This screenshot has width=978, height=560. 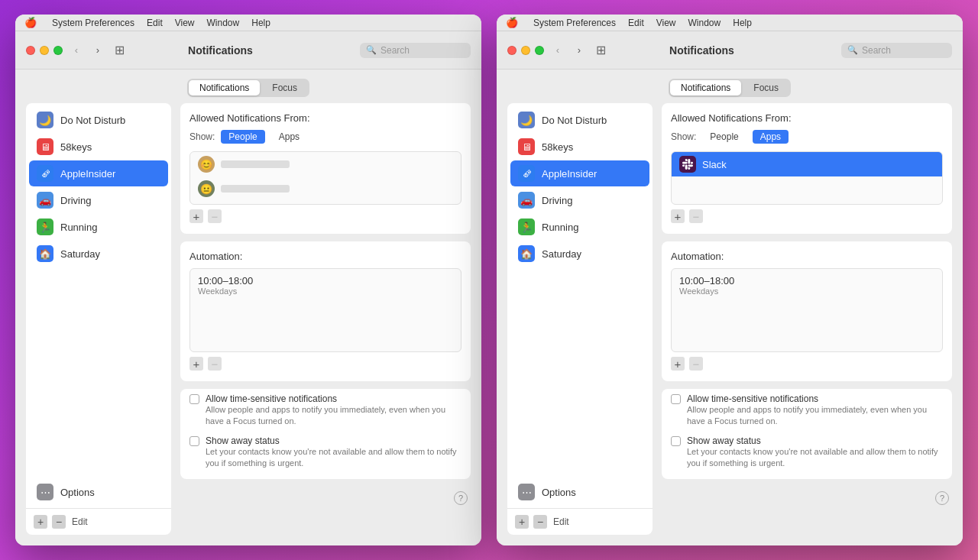 I want to click on appleinsider-label-2: AppleInsider, so click(x=569, y=174).